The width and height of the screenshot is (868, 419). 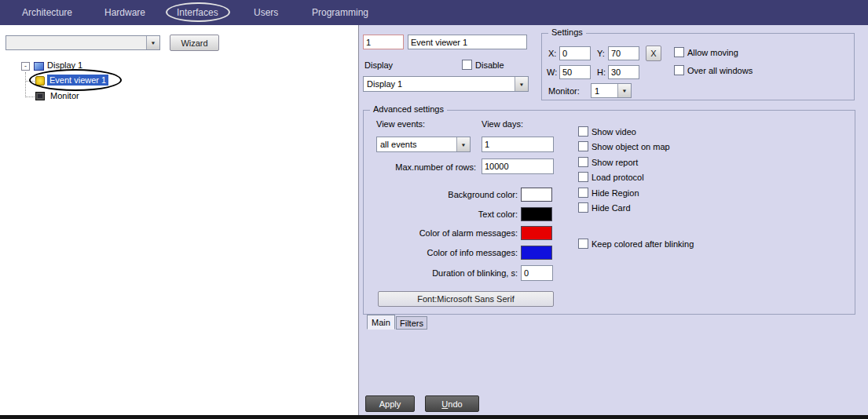 I want to click on view-events-label: View events:, so click(x=401, y=124).